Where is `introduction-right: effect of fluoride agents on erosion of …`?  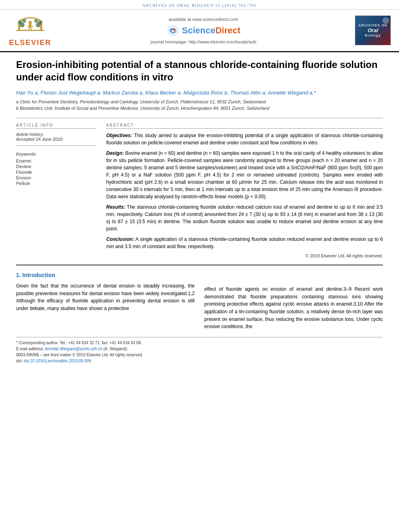
introduction-right: effect of fluoride agents on erosion of … is located at coordinates (294, 301).